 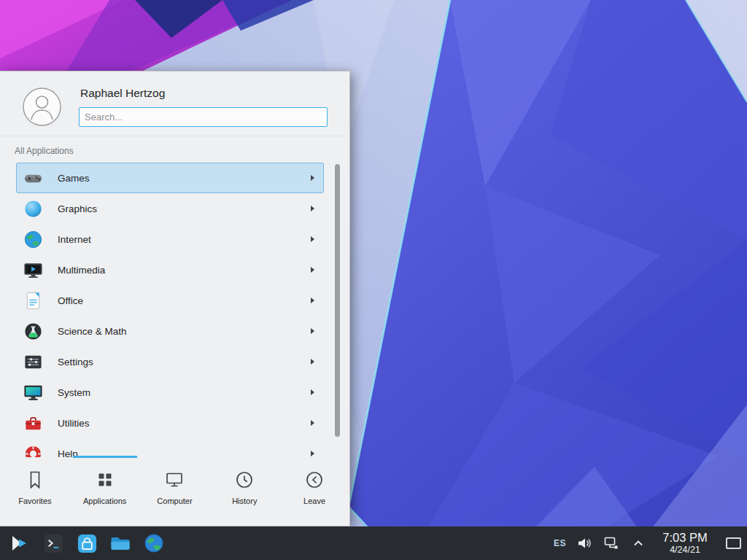 What do you see at coordinates (87, 543) in the screenshot?
I see `taskbar-left` at bounding box center [87, 543].